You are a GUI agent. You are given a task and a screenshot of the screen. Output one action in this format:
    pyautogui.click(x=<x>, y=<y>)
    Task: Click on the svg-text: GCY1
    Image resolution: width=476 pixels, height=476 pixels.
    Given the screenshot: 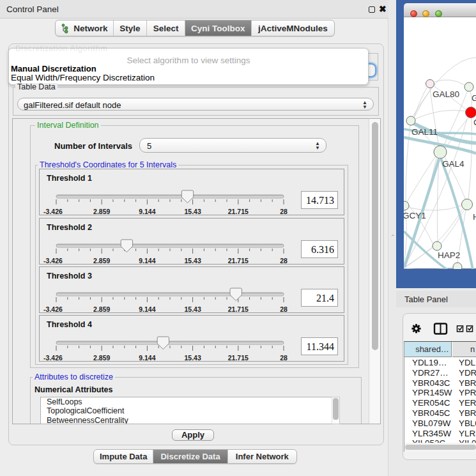 What is the action you would take?
    pyautogui.click(x=415, y=216)
    